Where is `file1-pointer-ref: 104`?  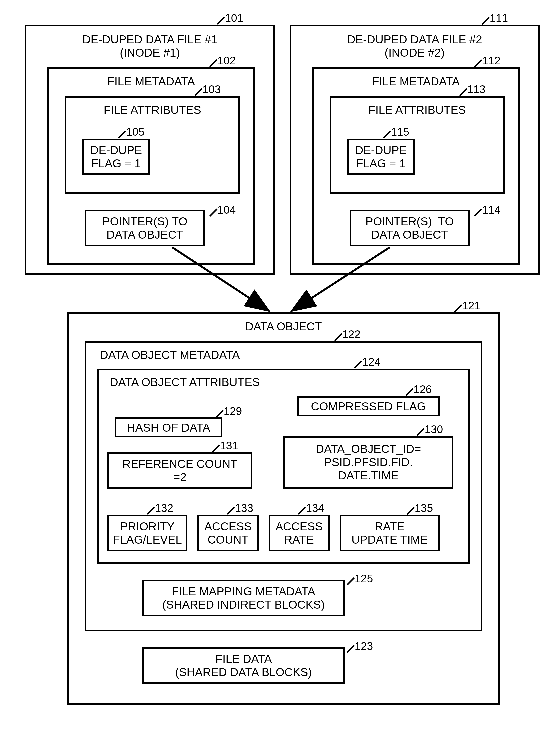 file1-pointer-ref: 104 is located at coordinates (227, 210).